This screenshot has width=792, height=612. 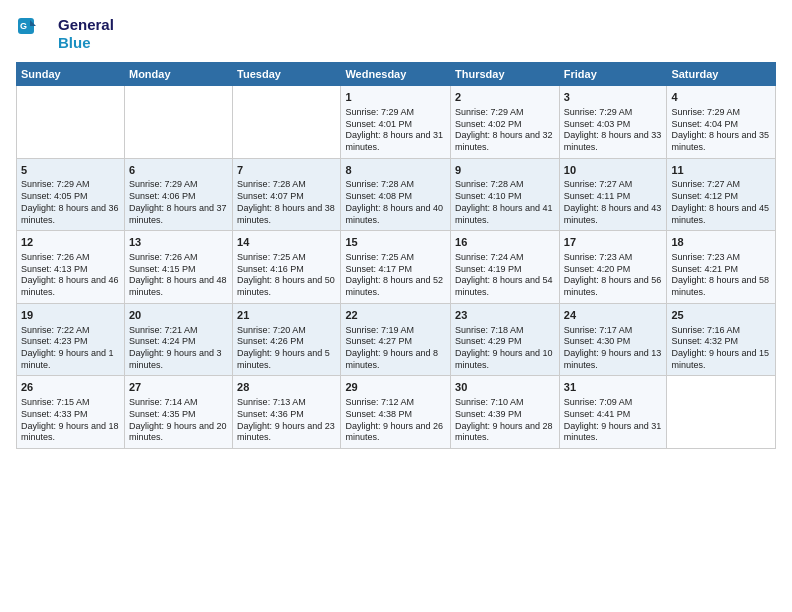 What do you see at coordinates (506, 412) in the screenshot?
I see `calendar-cell: 30Sunrise: 7:10 AMSunset: 4:39 PMDayligh…` at bounding box center [506, 412].